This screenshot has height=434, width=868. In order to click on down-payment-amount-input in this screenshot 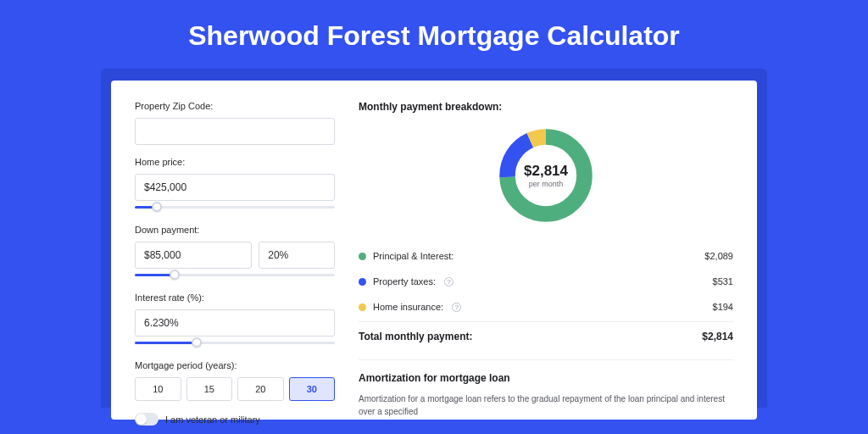, I will do `click(193, 255)`.